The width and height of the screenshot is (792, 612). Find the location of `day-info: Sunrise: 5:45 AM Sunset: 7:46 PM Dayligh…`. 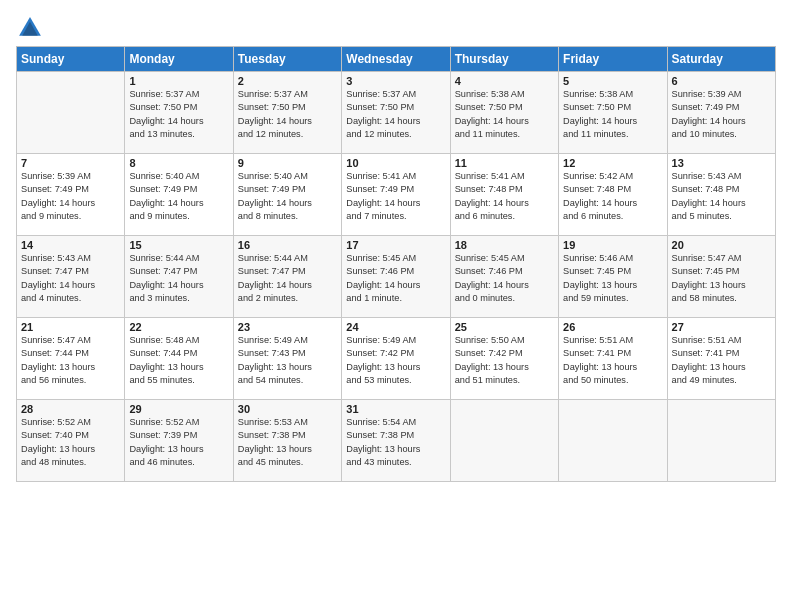

day-info: Sunrise: 5:45 AM Sunset: 7:46 PM Dayligh… is located at coordinates (396, 278).